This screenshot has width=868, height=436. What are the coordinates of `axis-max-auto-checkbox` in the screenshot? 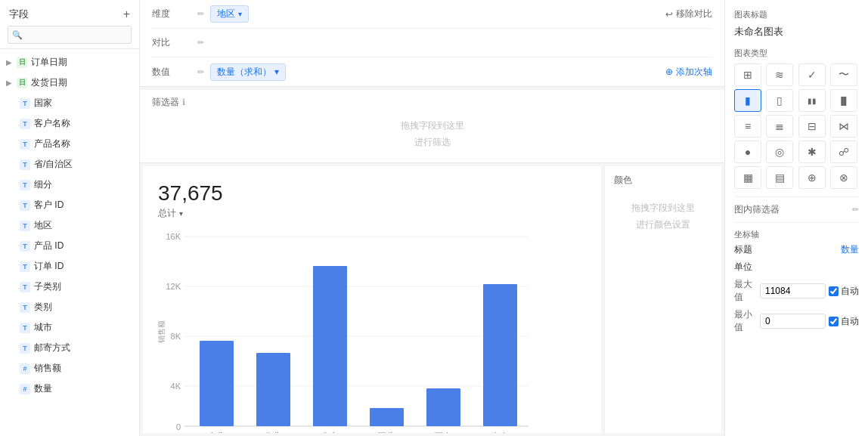 It's located at (833, 292).